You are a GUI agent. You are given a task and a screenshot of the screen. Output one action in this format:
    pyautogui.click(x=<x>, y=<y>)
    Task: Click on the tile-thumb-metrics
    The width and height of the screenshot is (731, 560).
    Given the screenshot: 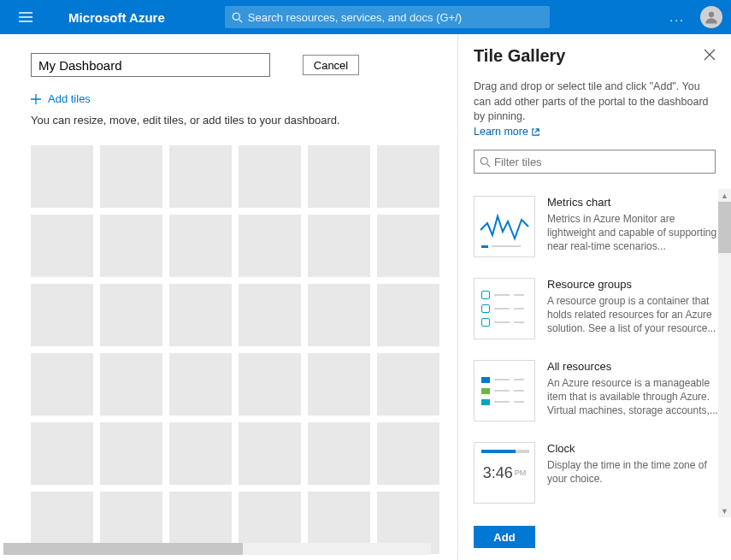 What is the action you would take?
    pyautogui.click(x=504, y=227)
    